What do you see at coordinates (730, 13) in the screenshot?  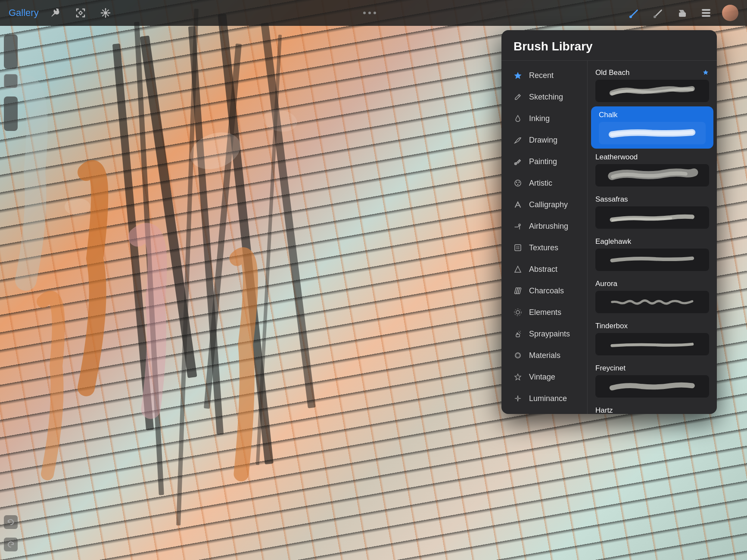 I see `user-avatar` at bounding box center [730, 13].